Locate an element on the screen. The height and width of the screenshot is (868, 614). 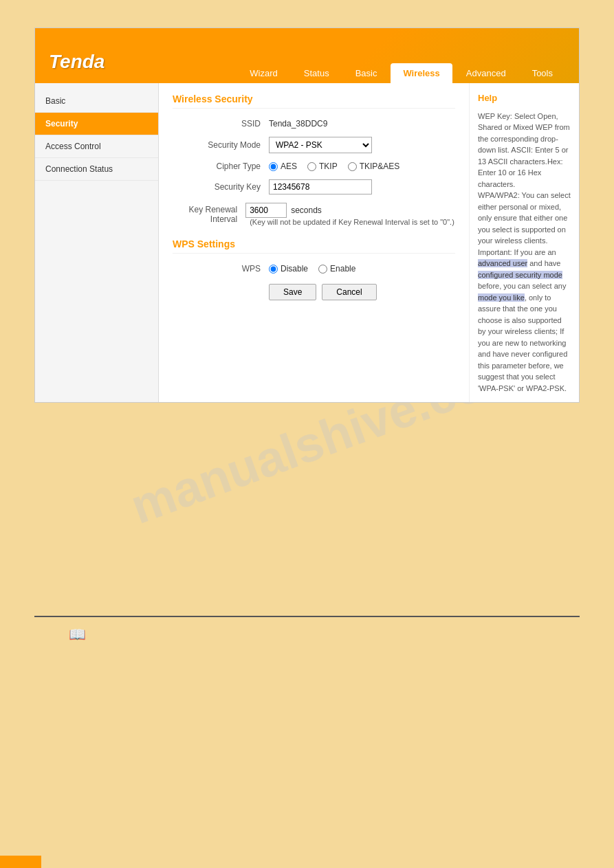
wps-disable-text: Disable is located at coordinates (294, 269).